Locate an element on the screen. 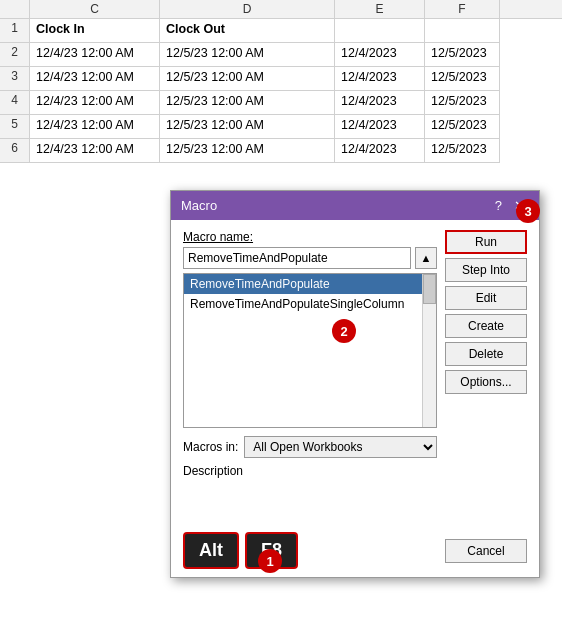  data-row-3: 3 12/4/23 12:00 AM 12/5/23 12:00 AM 12/4… is located at coordinates (281, 79).